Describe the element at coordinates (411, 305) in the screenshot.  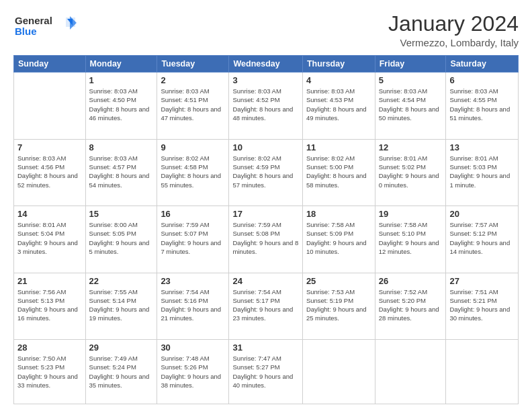
I see `day-info: Sunrise: 7:52 AMSunset: 5:20 PMDaylight:…` at that location.